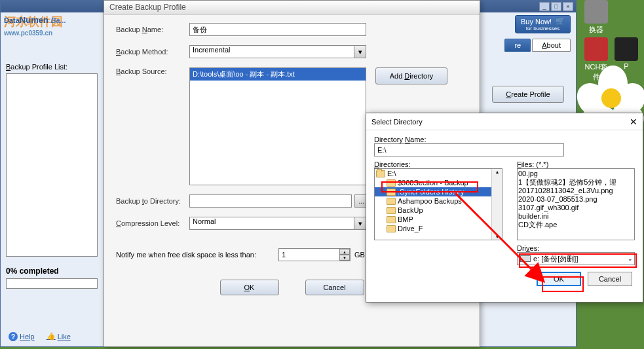 This screenshot has width=644, height=349. I want to click on spinner-up: ▲, so click(345, 251).